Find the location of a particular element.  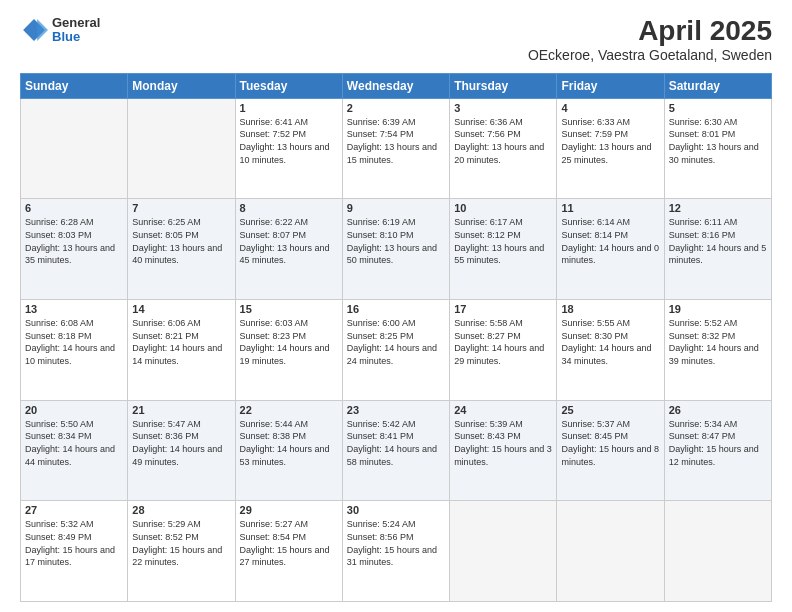

day-info: Sunrise: 5:50 AM Sunset: 8:34 PM Dayligh… is located at coordinates (74, 443).